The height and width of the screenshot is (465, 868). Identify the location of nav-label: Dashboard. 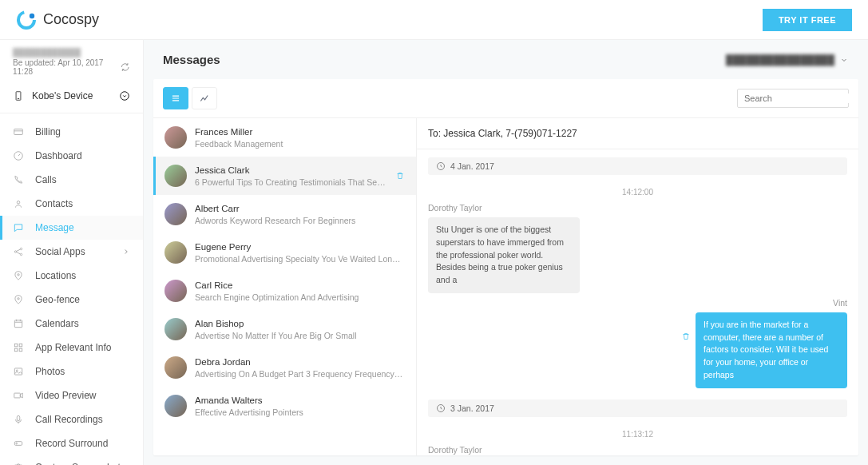
(59, 156).